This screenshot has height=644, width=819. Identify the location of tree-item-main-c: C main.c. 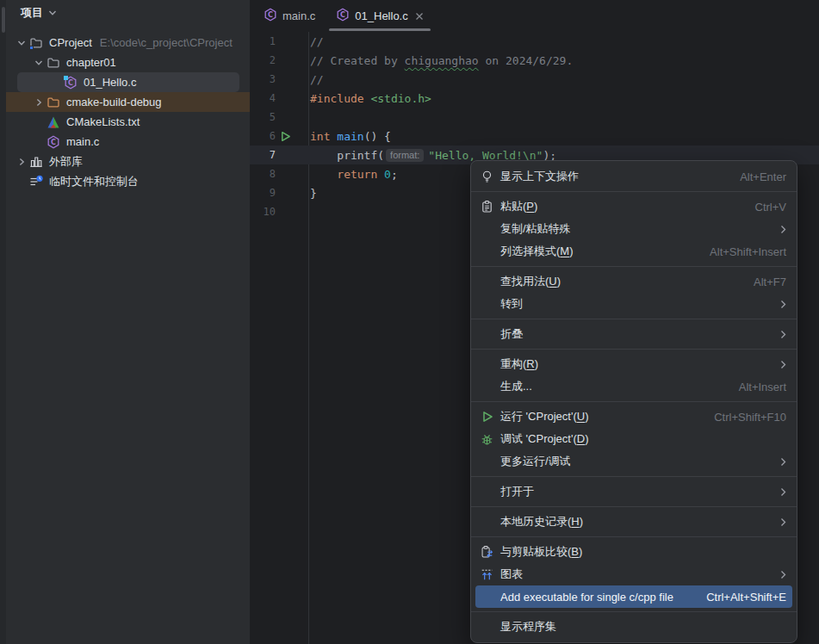
(125, 141).